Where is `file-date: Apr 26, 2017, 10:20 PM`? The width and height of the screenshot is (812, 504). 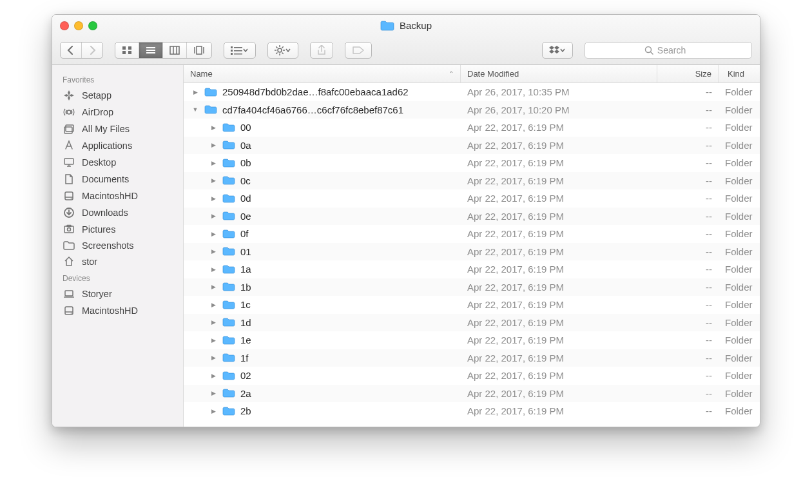 file-date: Apr 26, 2017, 10:20 PM is located at coordinates (559, 110).